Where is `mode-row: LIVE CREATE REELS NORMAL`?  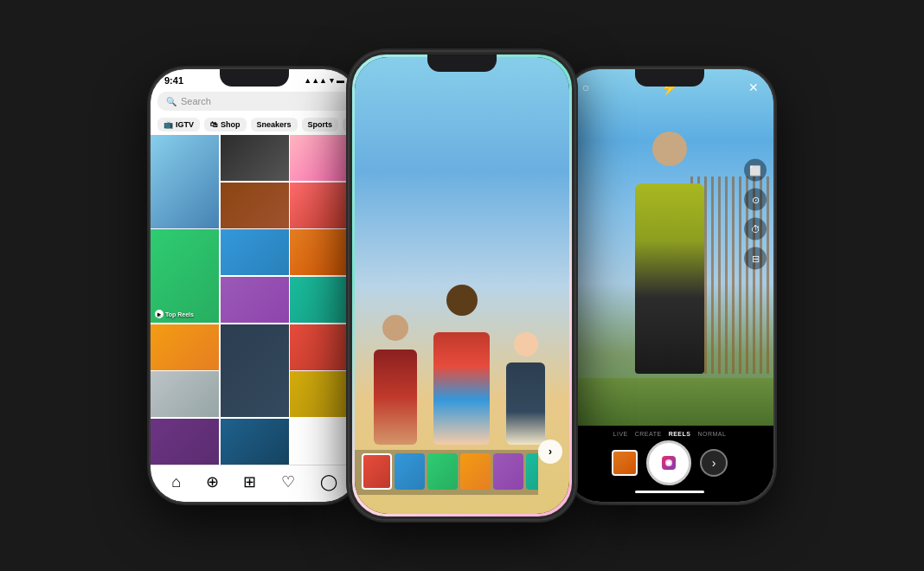 mode-row: LIVE CREATE REELS NORMAL is located at coordinates (670, 434).